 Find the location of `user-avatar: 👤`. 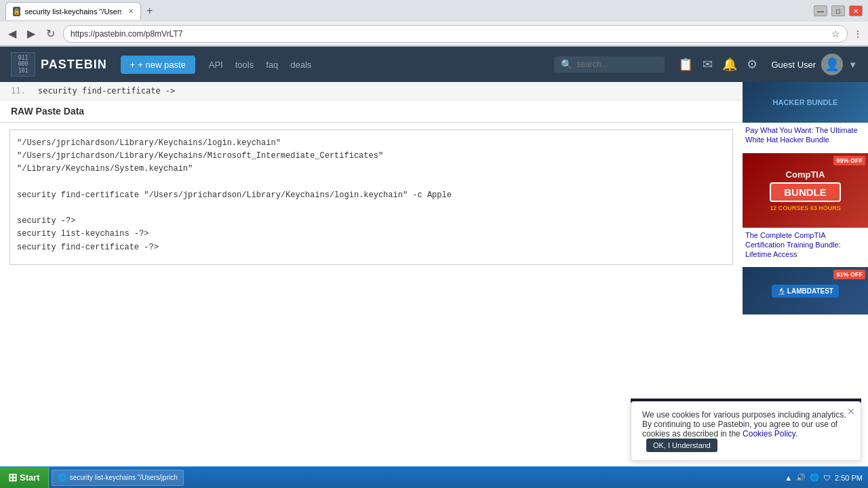

user-avatar: 👤 is located at coordinates (832, 64).